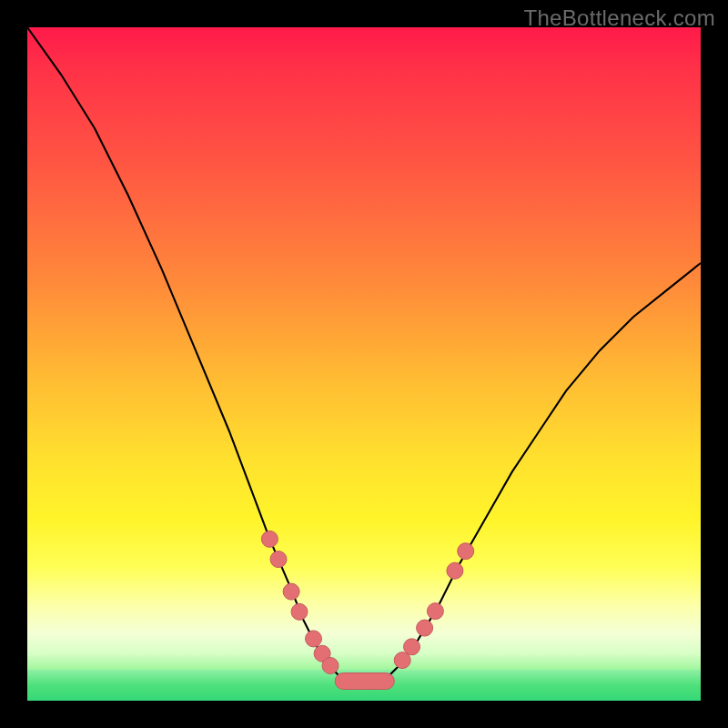  I want to click on watermark-text: TheBottleneck.com, so click(619, 18).